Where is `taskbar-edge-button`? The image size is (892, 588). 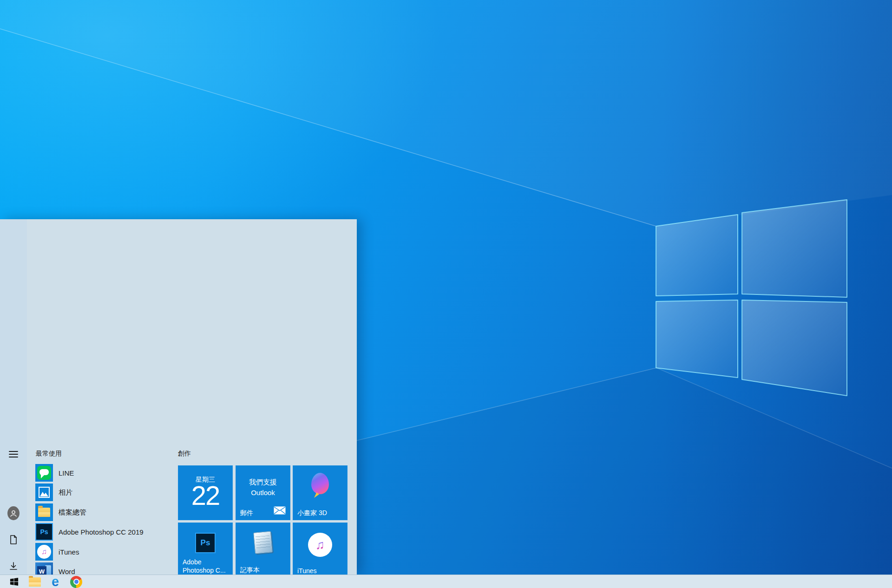 taskbar-edge-button is located at coordinates (55, 581).